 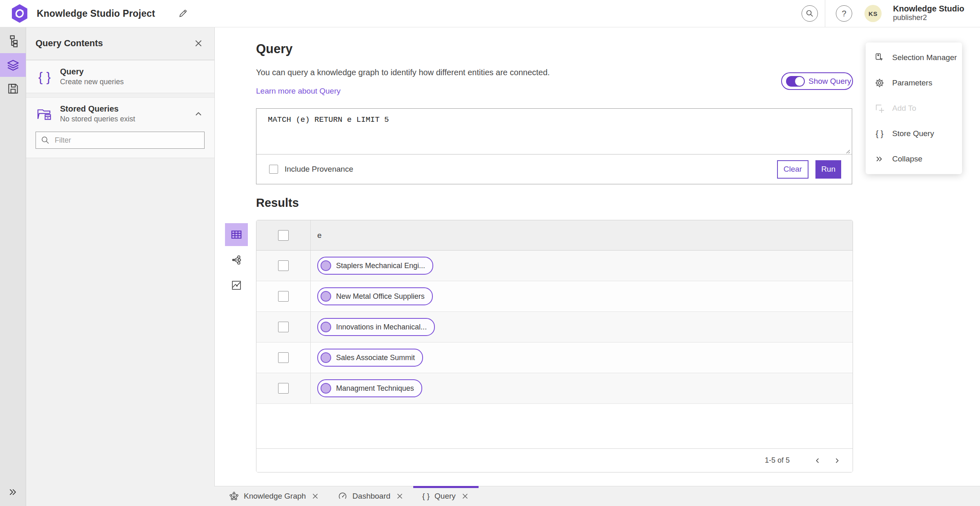 I want to click on entity-chip: New Metal Office Suppliers, so click(x=375, y=296).